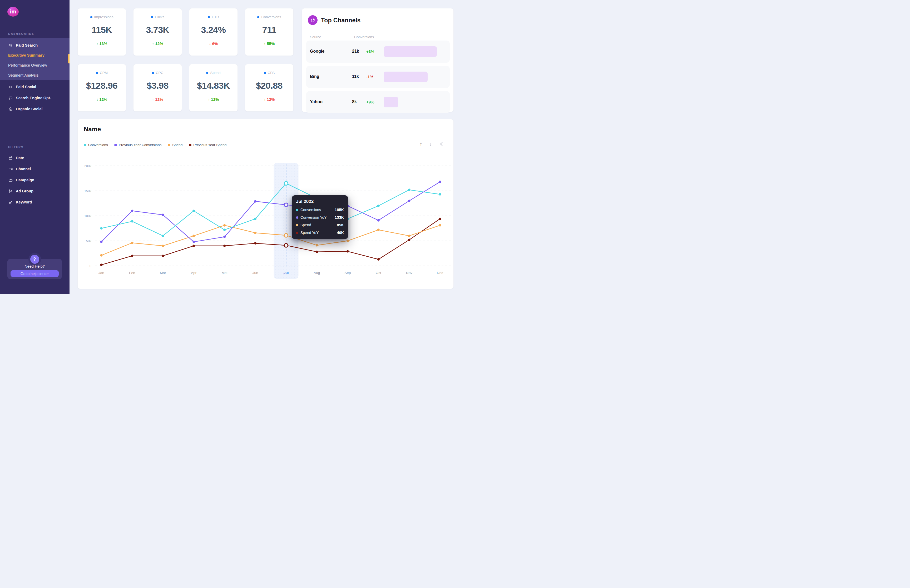  What do you see at coordinates (409, 273) in the screenshot?
I see `x-axis-label-nov: Nov` at bounding box center [409, 273].